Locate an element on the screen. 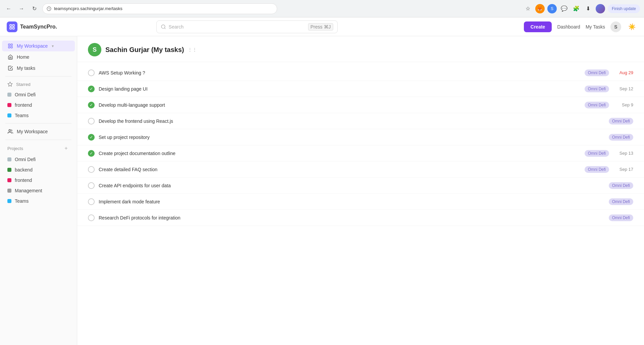  sidebar-project-item: Management is located at coordinates (38, 191).